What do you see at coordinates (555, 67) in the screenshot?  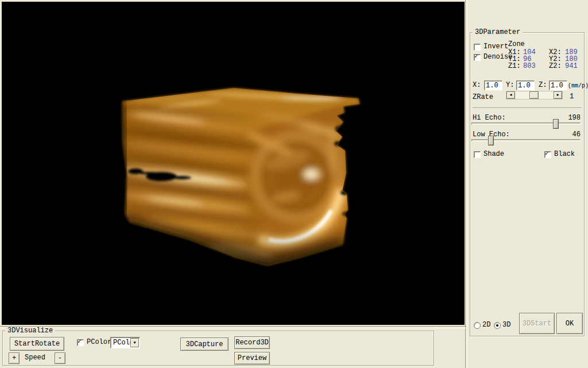 I see `zone-z2-label: Z2:` at bounding box center [555, 67].